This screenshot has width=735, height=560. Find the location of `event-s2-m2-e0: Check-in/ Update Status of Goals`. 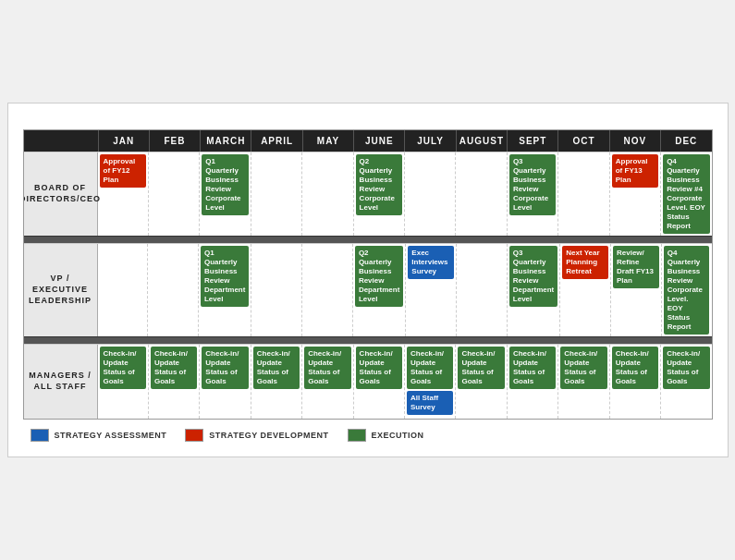

event-s2-m2-e0: Check-in/ Update Status of Goals is located at coordinates (225, 368).